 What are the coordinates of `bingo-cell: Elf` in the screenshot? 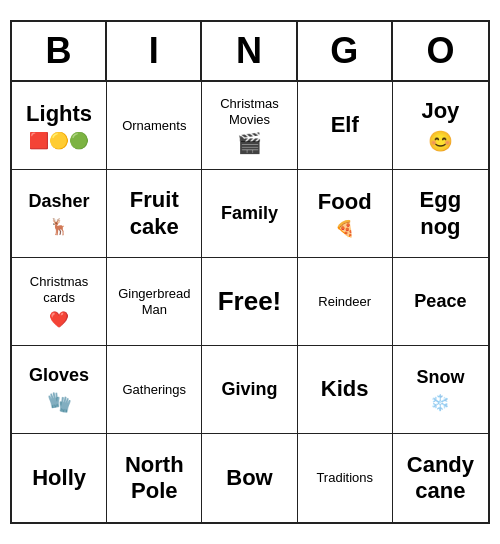 It's located at (346, 126).